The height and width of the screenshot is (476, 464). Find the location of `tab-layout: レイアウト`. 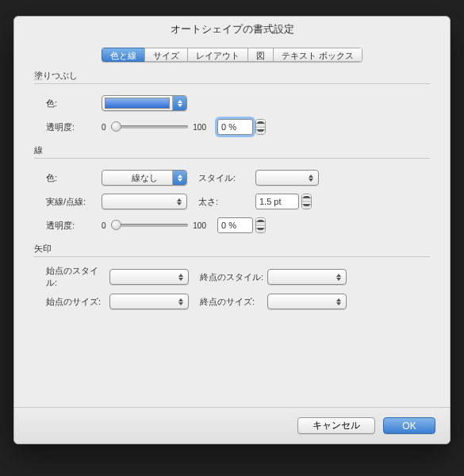

tab-layout: レイアウト is located at coordinates (217, 55).